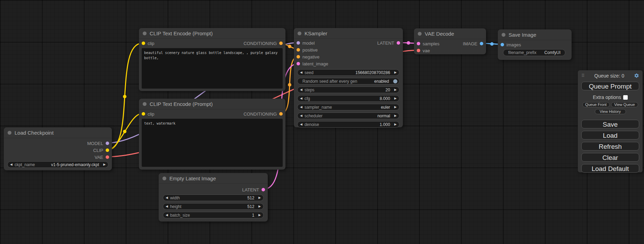 Image resolution: width=644 pixels, height=244 pixels. What do you see at coordinates (610, 157) in the screenshot?
I see `clear-button: Clear` at bounding box center [610, 157].